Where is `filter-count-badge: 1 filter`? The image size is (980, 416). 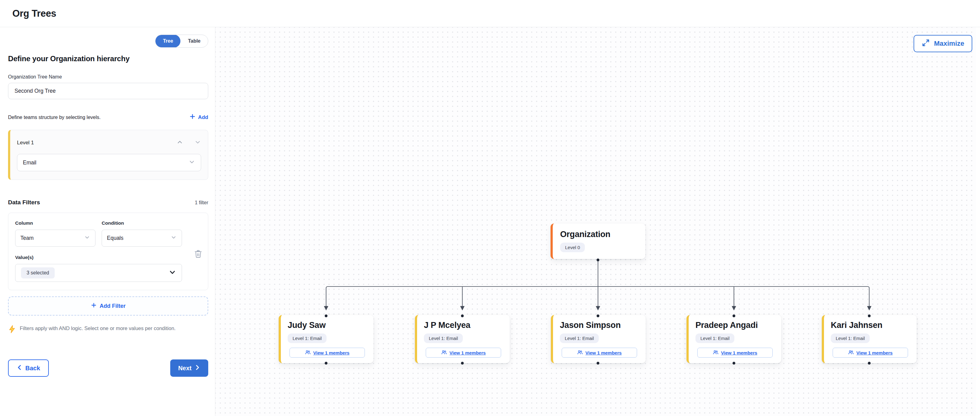 filter-count-badge: 1 filter is located at coordinates (202, 202).